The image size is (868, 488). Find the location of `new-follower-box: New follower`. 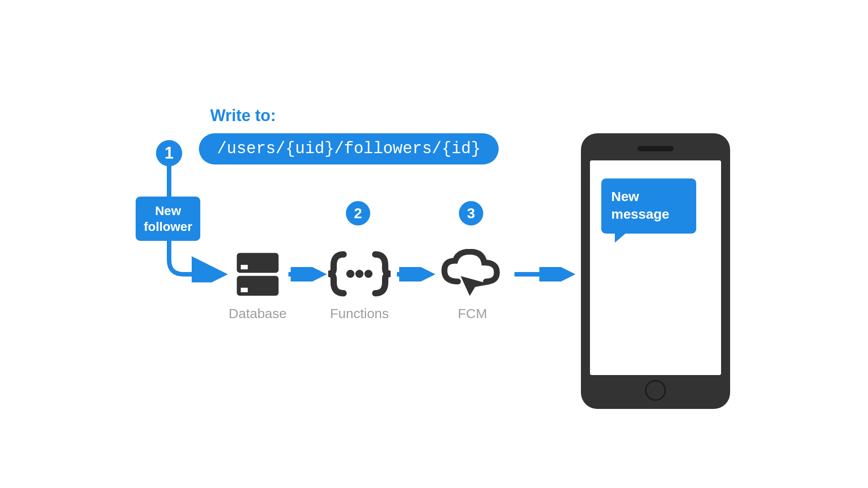

new-follower-box: New follower is located at coordinates (168, 219).